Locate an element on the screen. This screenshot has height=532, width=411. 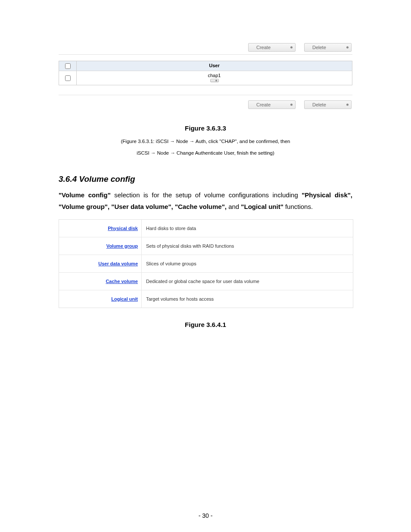
create-button-2: Create is located at coordinates (272, 105).